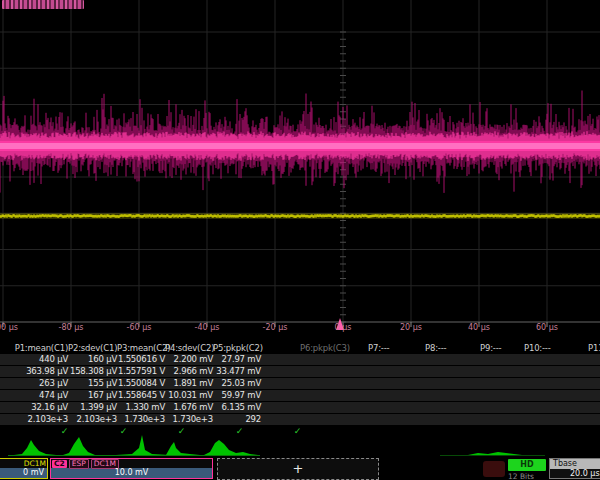  What do you see at coordinates (575, 464) in the screenshot?
I see `timebase-title: Tbase` at bounding box center [575, 464].